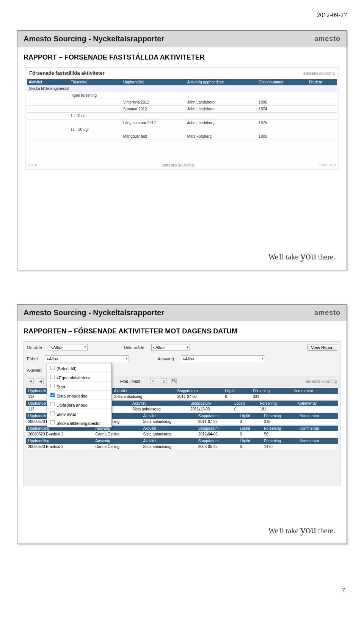  I want to click on slide-2-title: Amesto Sourcing - Nyckeltalsrapporter, so click(94, 313).